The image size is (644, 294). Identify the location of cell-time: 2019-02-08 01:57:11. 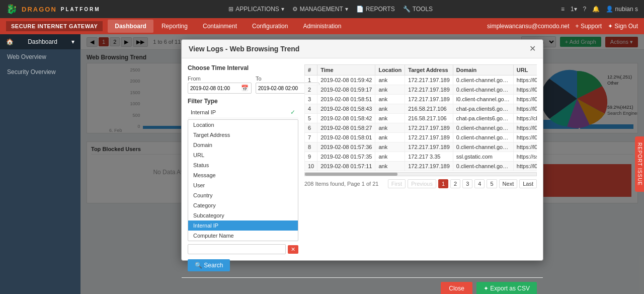
(346, 166).